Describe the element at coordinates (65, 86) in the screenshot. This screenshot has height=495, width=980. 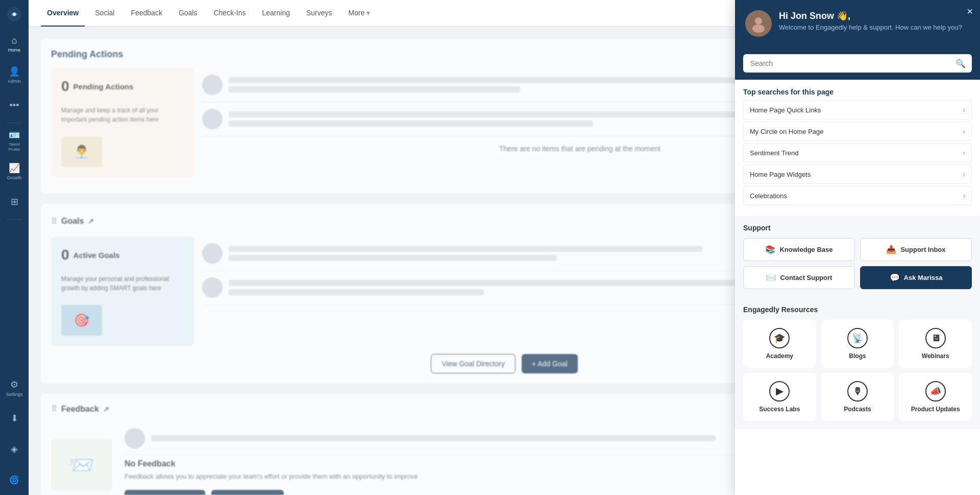
I see `pending-count: 0` at that location.